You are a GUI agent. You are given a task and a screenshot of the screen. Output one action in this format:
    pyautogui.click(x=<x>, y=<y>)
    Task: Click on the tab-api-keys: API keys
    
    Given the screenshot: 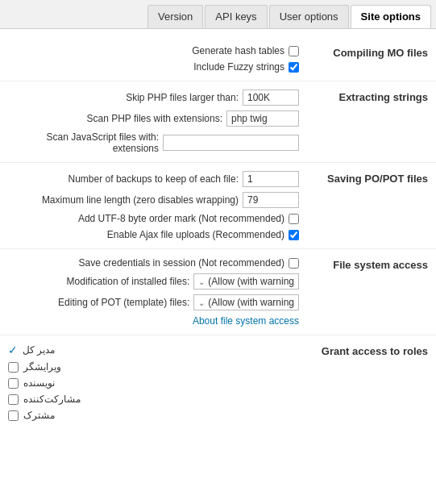 What is the action you would take?
    pyautogui.click(x=235, y=16)
    